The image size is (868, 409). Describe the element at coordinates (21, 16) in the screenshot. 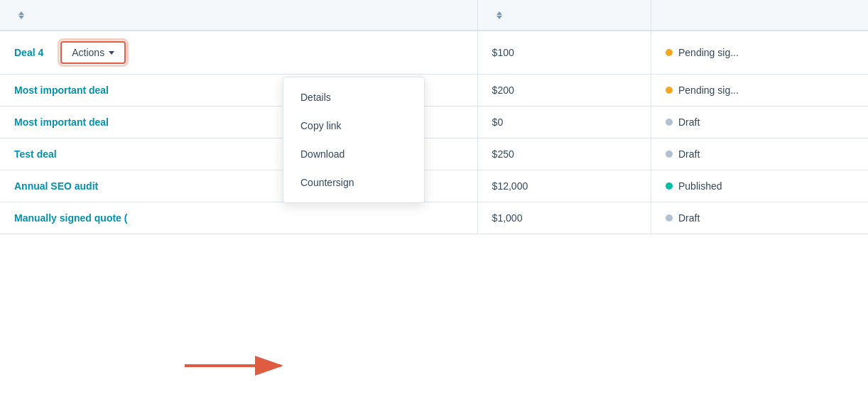

I see `sort-arrows-quote` at that location.